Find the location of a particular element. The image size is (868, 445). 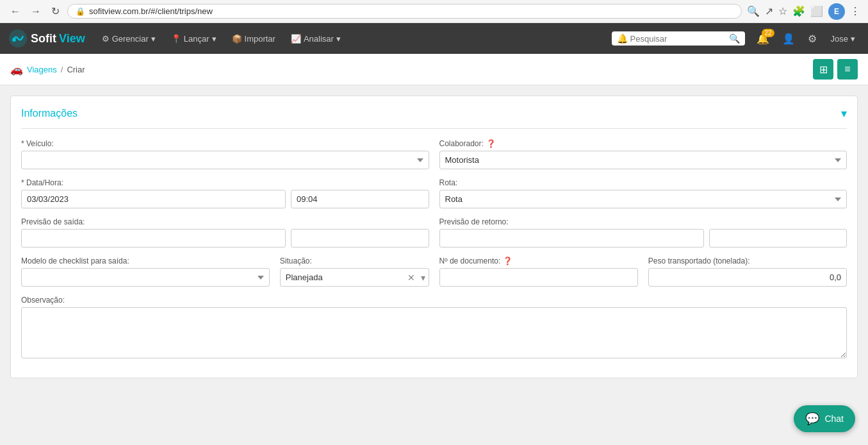

user-avatar: E is located at coordinates (837, 12).